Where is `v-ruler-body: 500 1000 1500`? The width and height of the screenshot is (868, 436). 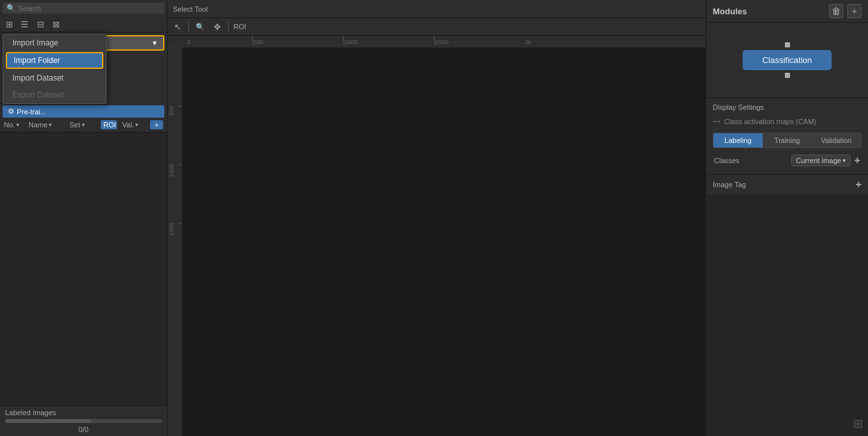 v-ruler-body: 500 1000 1500 is located at coordinates (175, 242).